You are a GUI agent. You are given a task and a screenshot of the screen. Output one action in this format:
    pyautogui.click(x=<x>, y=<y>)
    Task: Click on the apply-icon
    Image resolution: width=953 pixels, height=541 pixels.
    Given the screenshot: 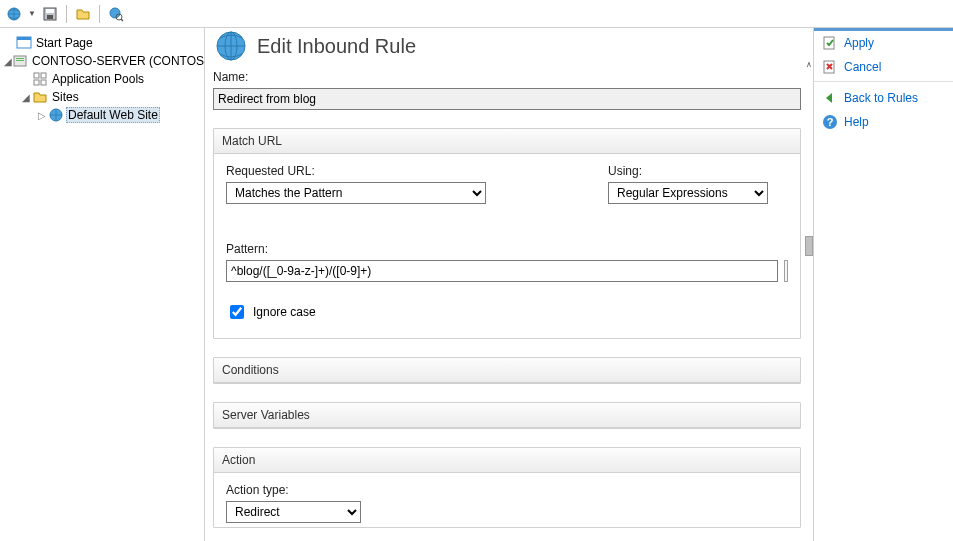 What is the action you would take?
    pyautogui.click(x=830, y=43)
    